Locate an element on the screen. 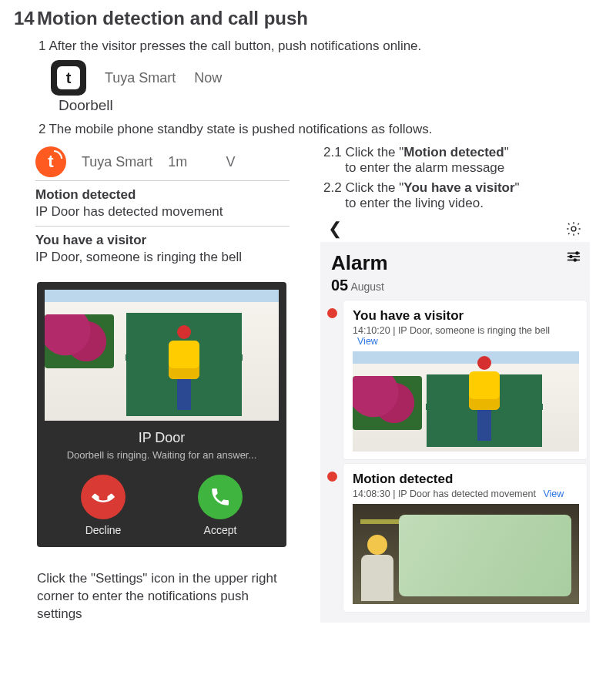  alarm-item-meta: 14:10:20 | IP Door, someone is ringing t… is located at coordinates (466, 336).